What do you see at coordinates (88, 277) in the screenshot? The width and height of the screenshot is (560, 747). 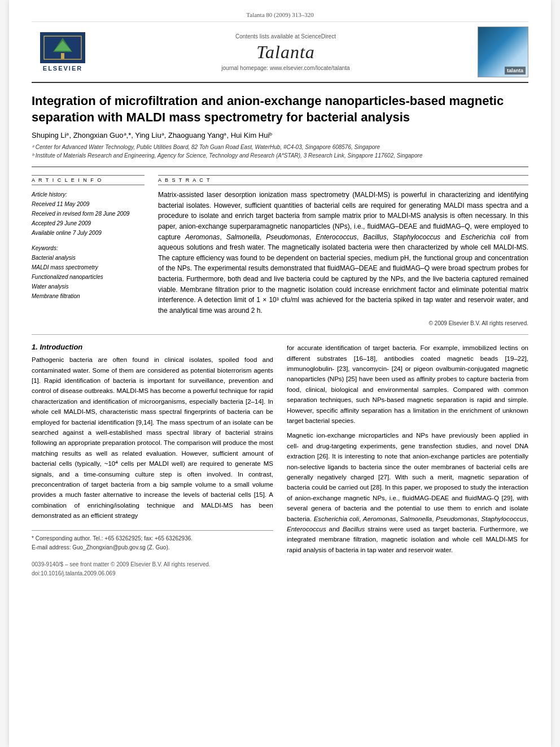 I see `keyword-3: Functionalized nanoparticles` at bounding box center [88, 277].